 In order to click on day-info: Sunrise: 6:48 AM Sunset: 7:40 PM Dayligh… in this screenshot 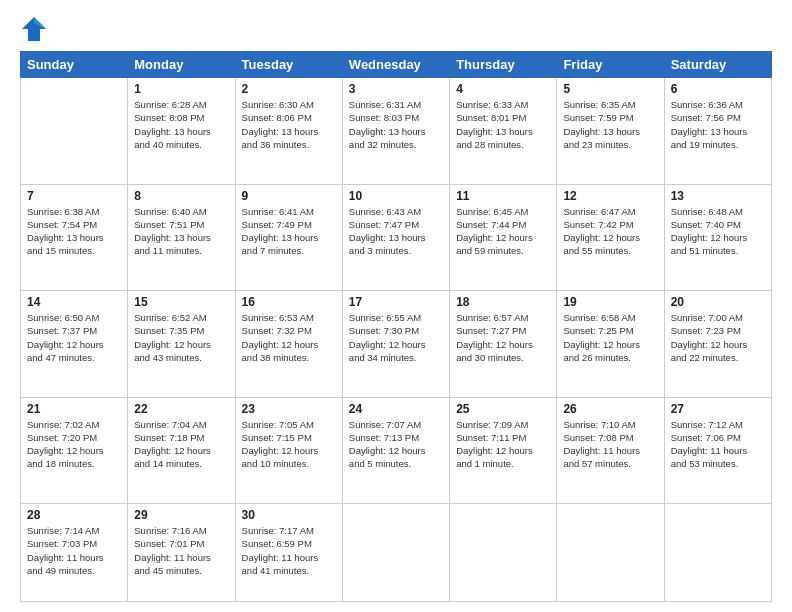, I will do `click(718, 232)`.